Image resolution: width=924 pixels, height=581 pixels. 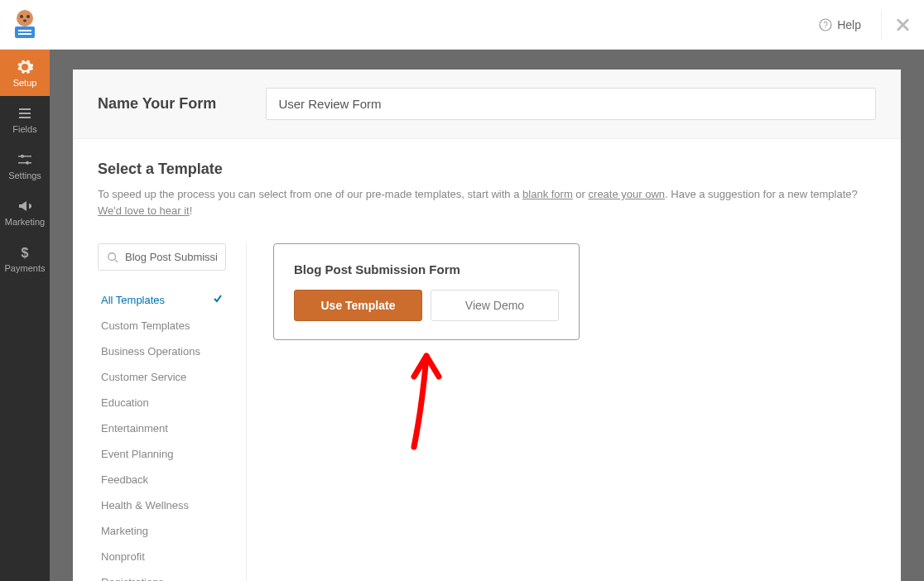 I want to click on help-icon: ?, so click(x=825, y=25).